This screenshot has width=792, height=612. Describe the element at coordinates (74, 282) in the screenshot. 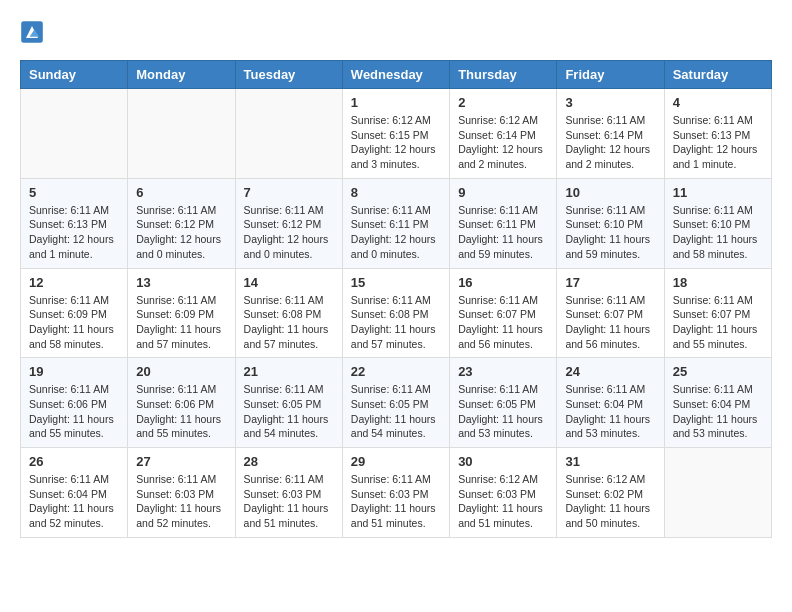

I see `day-number: 12` at that location.